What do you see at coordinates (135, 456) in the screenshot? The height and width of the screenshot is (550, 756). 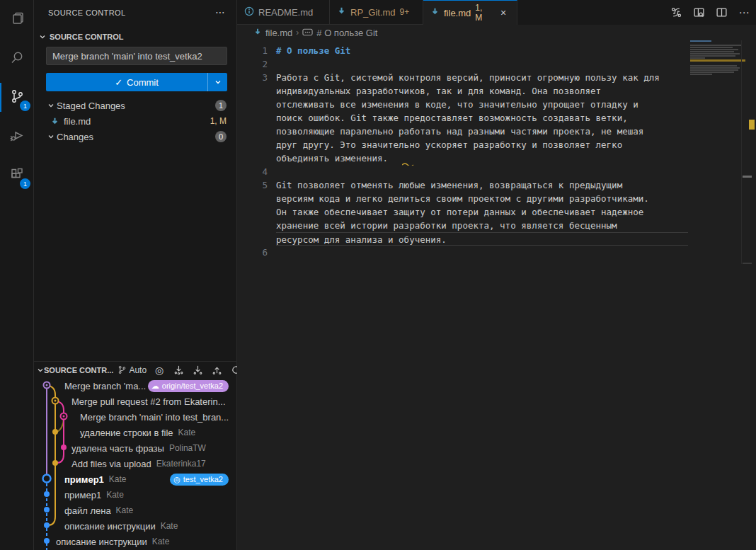 I see `source-control-graph-panel: SOURCE CONTR... Auto ◎` at bounding box center [135, 456].